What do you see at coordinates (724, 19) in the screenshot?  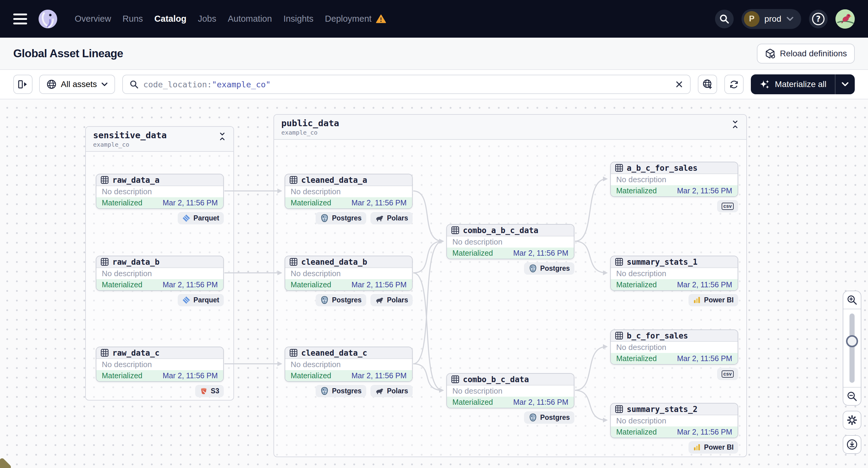 I see `search-button` at bounding box center [724, 19].